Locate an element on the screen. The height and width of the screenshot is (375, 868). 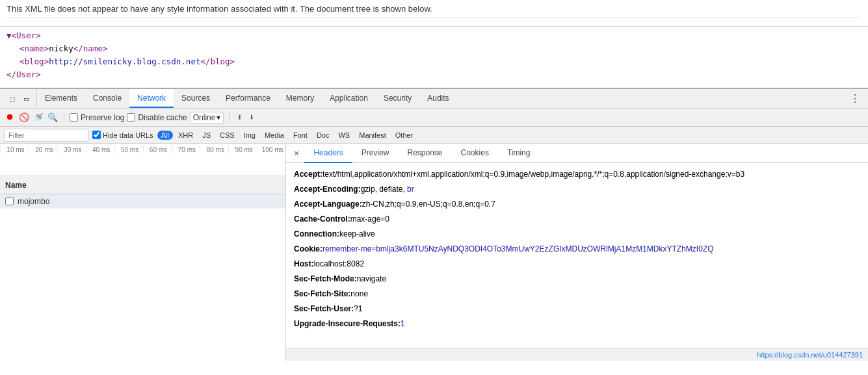
dropdown-arrow: ▾ is located at coordinates (218, 118).